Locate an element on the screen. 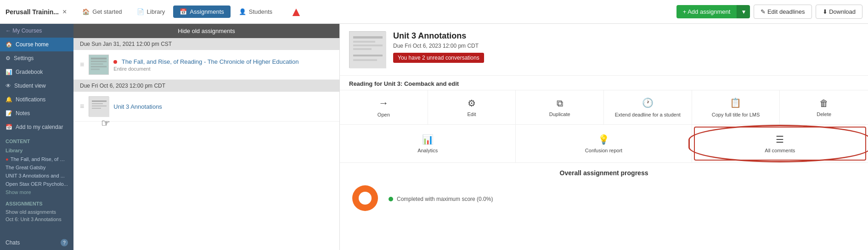  assignments-section-label: Assignments is located at coordinates (37, 202).